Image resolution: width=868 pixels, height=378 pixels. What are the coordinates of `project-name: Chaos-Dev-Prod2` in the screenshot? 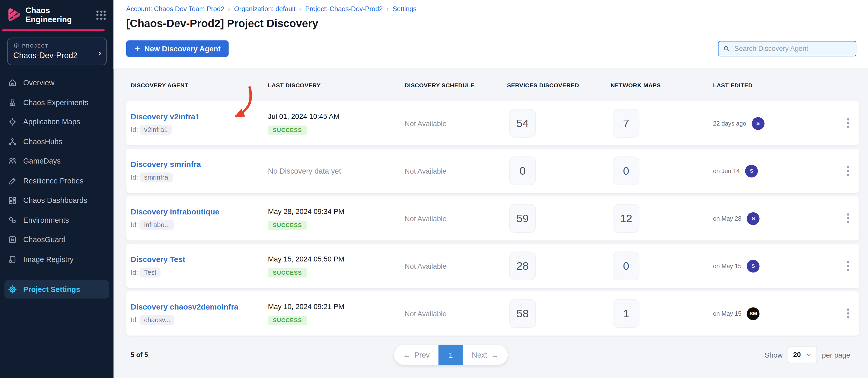 It's located at (57, 55).